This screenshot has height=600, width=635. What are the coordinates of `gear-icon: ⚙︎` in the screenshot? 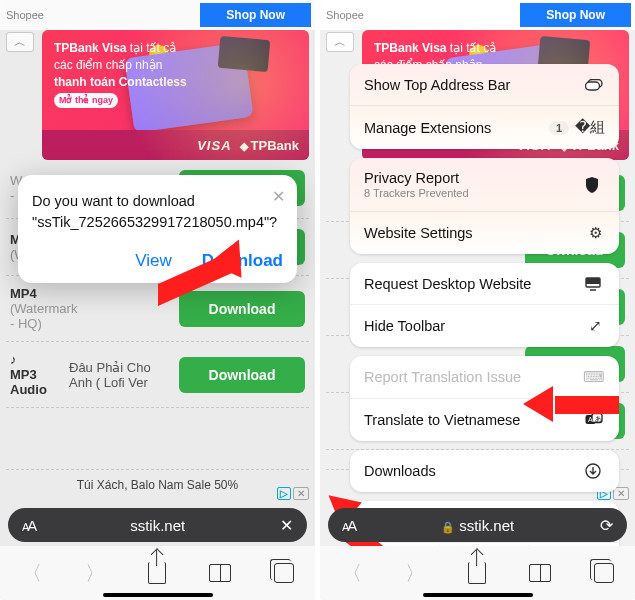 It's located at (595, 233).